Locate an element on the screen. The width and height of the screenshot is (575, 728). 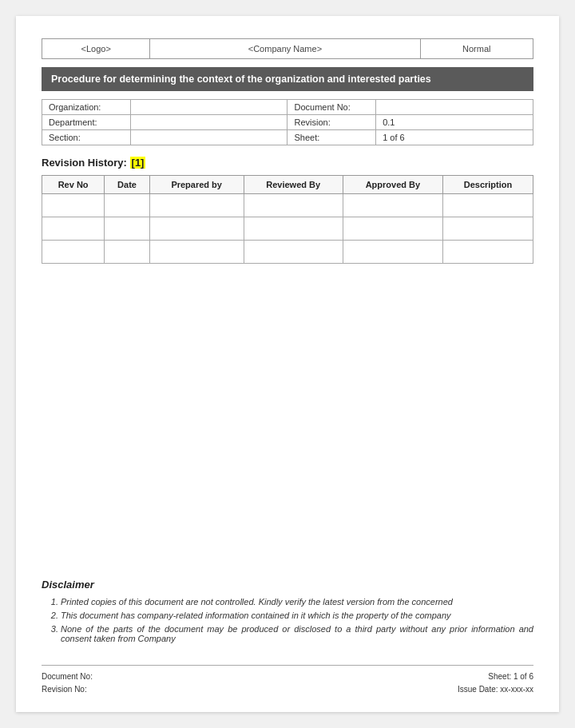
header-table: <Logo> <Company Name> Normal is located at coordinates (288, 49).